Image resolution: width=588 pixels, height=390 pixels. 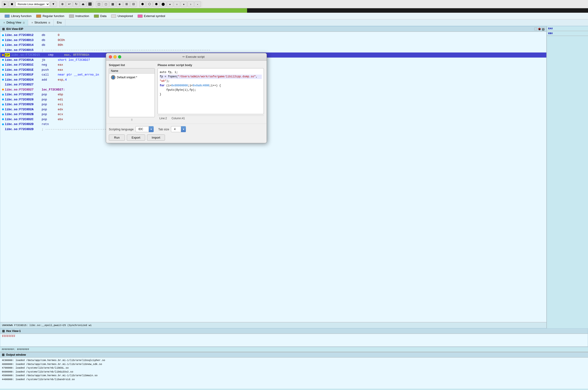 What do you see at coordinates (33, 4) in the screenshot?
I see `debugger-select: Remote Linux debugger` at bounding box center [33, 4].